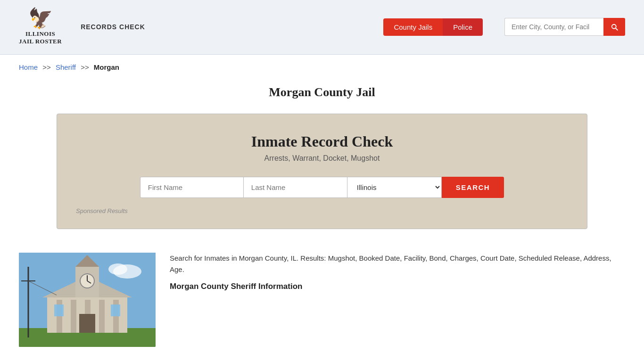  I want to click on state-select: AlabamaAlaskaArizonaArkansasCaliforniaCo…, so click(395, 188).